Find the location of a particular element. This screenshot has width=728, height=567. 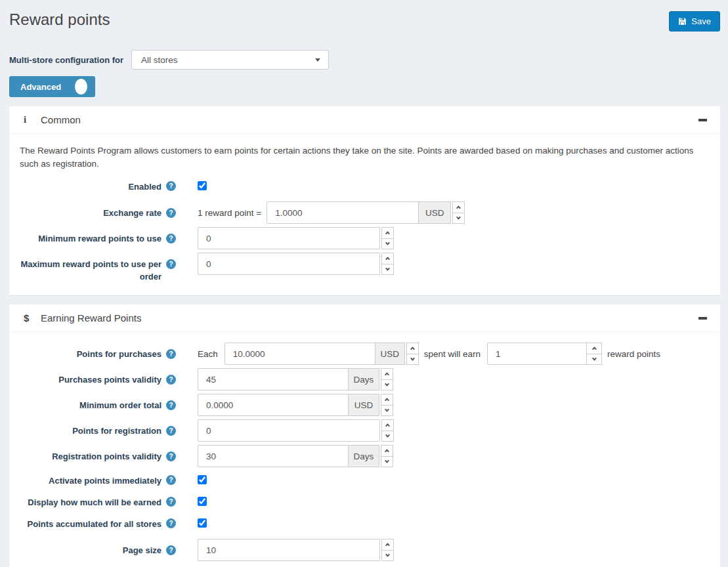

activate-immediately-checkbox is located at coordinates (202, 480).